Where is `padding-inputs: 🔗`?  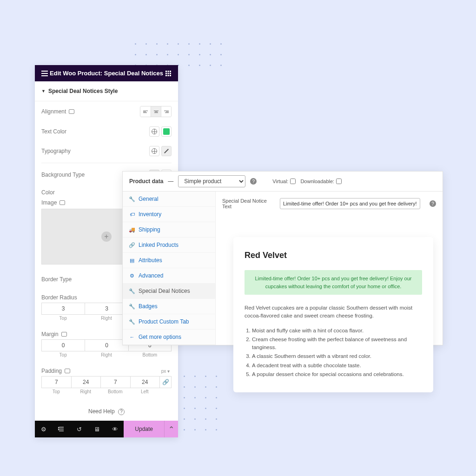 padding-inputs: 🔗 is located at coordinates (106, 383).